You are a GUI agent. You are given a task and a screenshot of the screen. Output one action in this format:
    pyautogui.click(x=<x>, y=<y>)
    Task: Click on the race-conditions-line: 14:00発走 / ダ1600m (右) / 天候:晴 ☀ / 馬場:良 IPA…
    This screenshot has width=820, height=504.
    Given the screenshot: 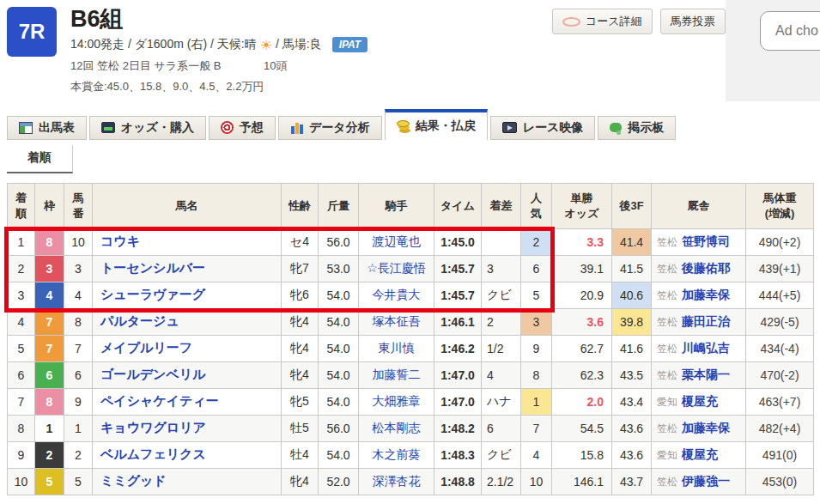 What is the action you would take?
    pyautogui.click(x=219, y=45)
    